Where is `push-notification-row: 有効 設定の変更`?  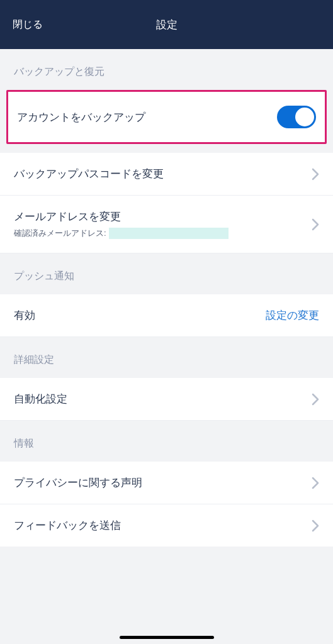
push-notification-row: 有効 設定の変更 is located at coordinates (166, 316).